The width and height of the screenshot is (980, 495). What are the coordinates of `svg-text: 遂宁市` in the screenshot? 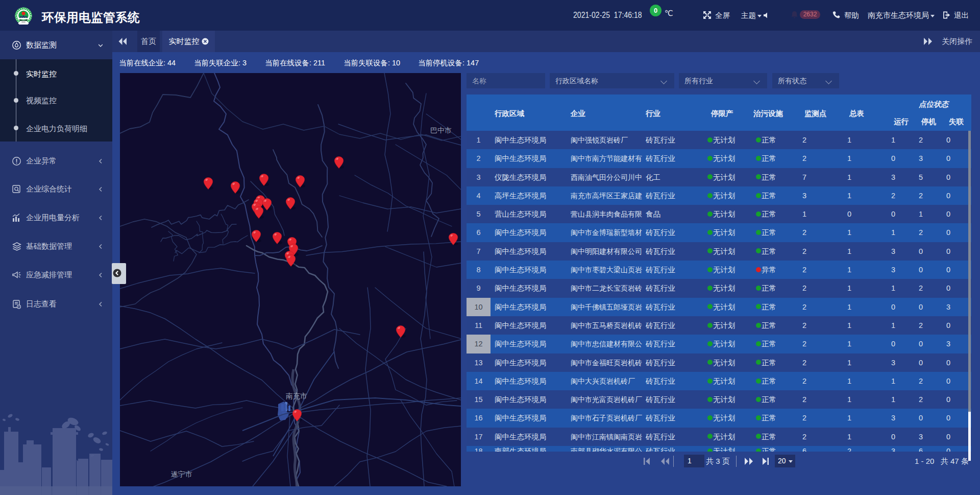 It's located at (182, 474).